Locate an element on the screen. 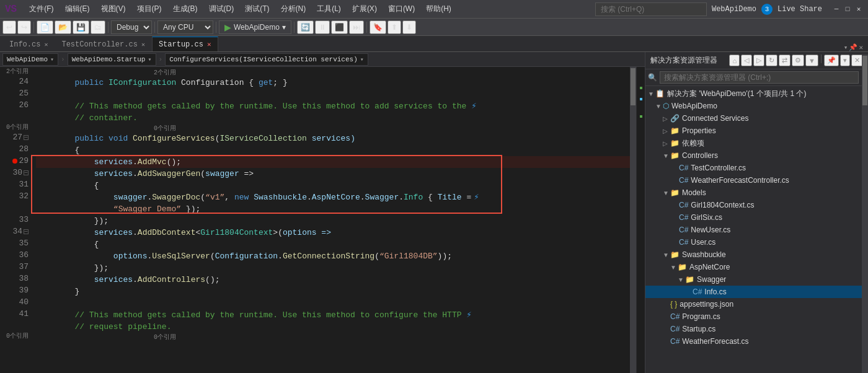  search-input is located at coordinates (651, 9).